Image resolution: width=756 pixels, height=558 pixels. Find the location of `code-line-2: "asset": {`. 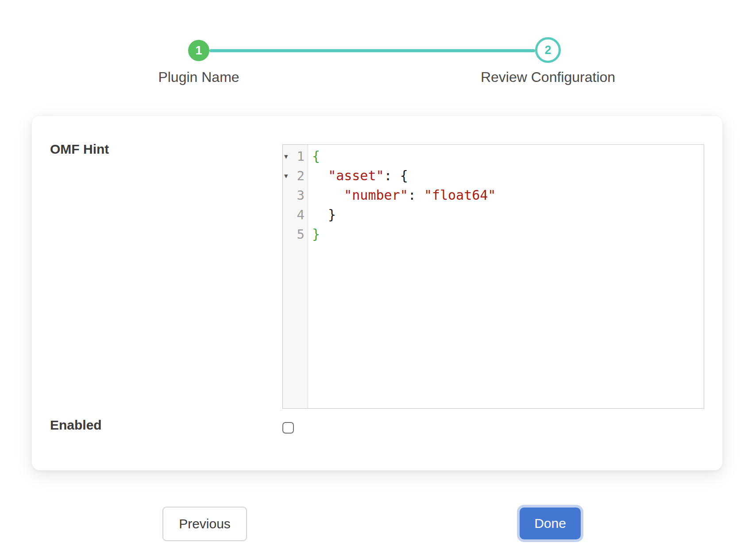

code-line-2: "asset": { is located at coordinates (508, 176).